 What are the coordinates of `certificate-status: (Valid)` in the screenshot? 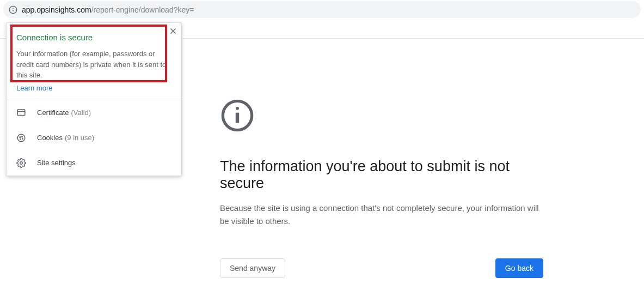 It's located at (82, 112).